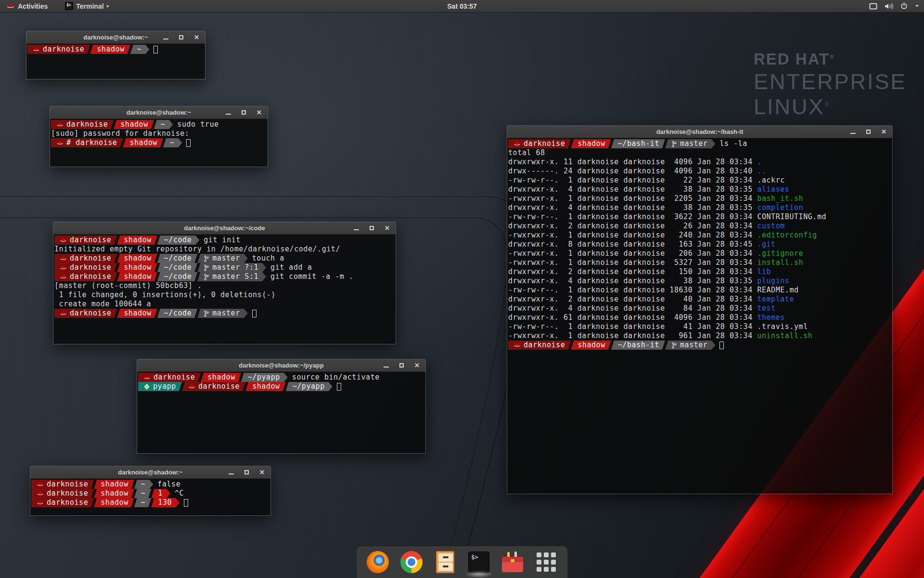  What do you see at coordinates (479, 562) in the screenshot?
I see `dock-item-terminal: $>` at bounding box center [479, 562].